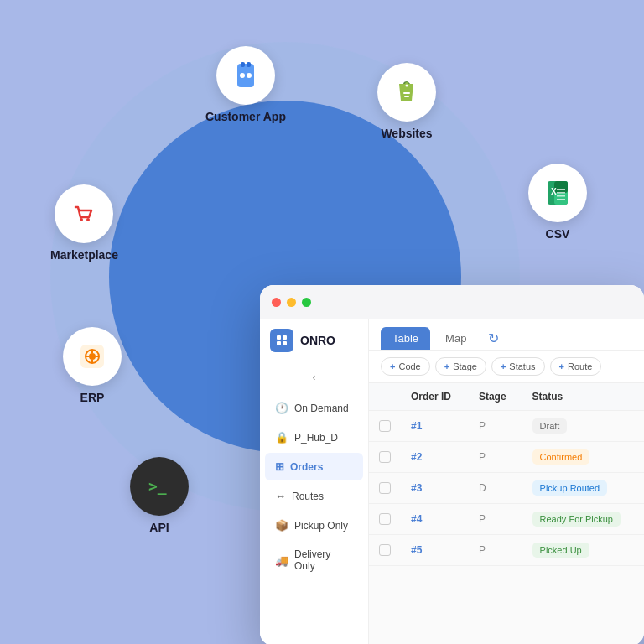  Describe the element at coordinates (314, 466) in the screenshot. I see `sidebar-item-orders: ⊞ Orders` at that location.